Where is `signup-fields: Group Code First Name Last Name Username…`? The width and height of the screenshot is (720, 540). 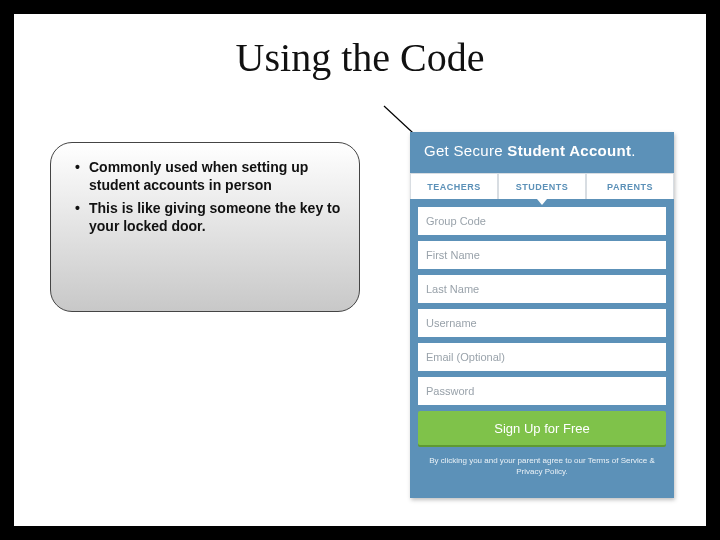
signup-fields: Group Code First Name Last Name Username… is located at coordinates (542, 302).